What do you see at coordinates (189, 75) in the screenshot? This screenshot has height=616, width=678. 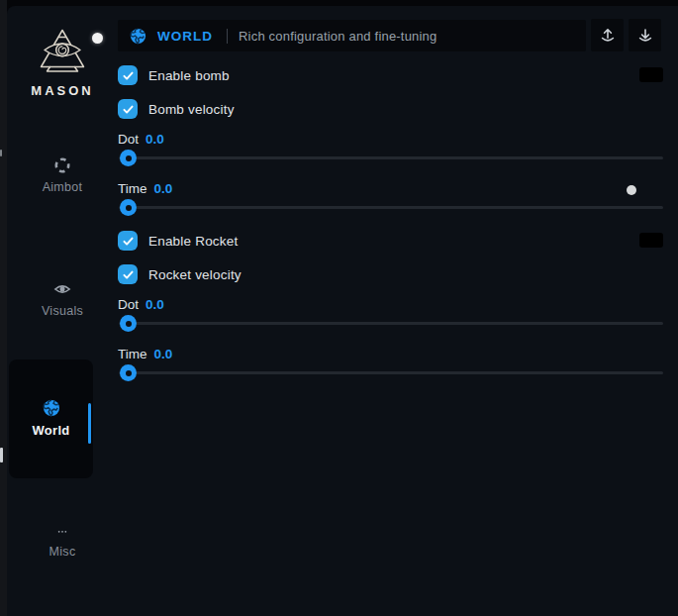 I see `checkbox-label: Enable bomb` at bounding box center [189, 75].